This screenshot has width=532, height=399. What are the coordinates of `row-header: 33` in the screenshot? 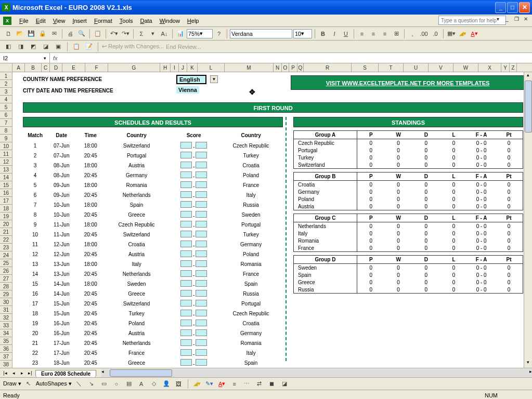 It's located at (6, 325).